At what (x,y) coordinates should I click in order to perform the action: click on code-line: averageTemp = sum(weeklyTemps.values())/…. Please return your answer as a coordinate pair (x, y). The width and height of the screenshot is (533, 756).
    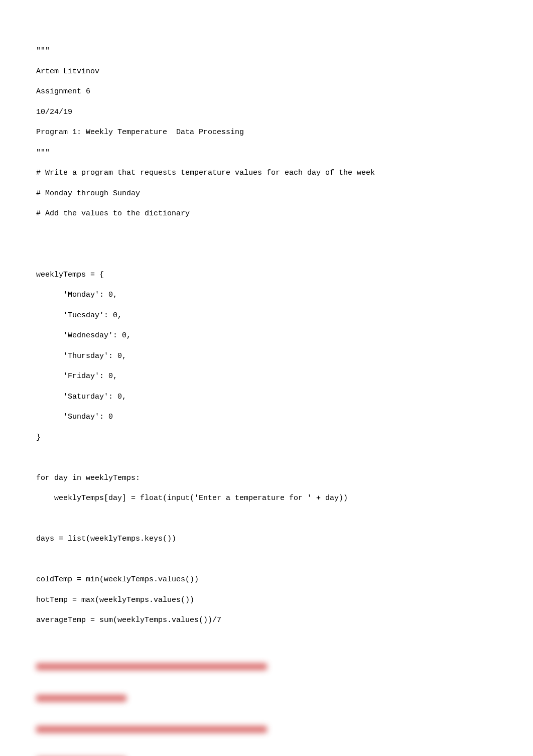
    Looking at the image, I should click on (128, 620).